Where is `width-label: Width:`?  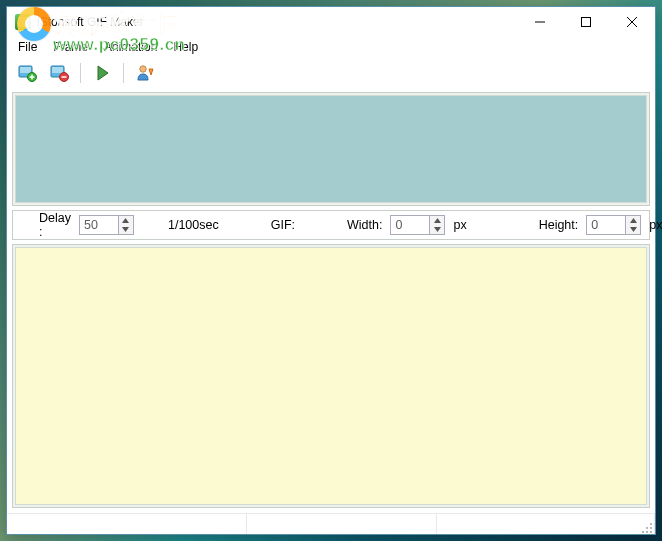
width-label: Width: is located at coordinates (364, 225).